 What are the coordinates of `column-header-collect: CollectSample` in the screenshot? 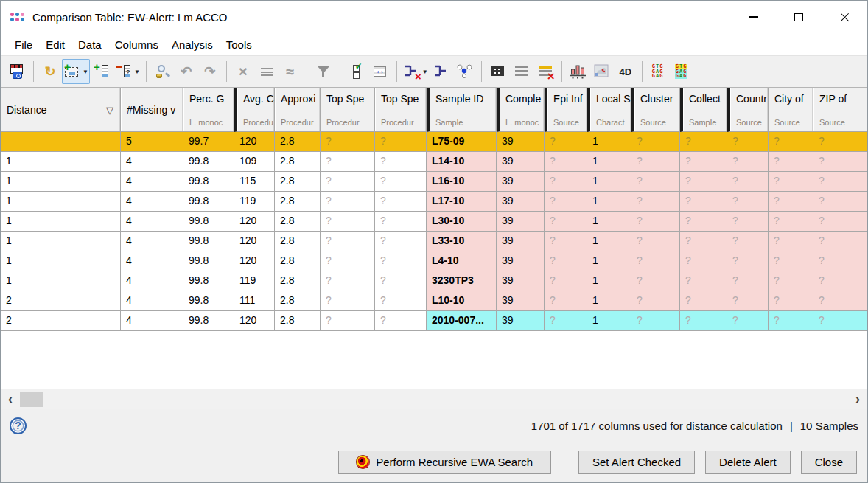 It's located at (704, 110).